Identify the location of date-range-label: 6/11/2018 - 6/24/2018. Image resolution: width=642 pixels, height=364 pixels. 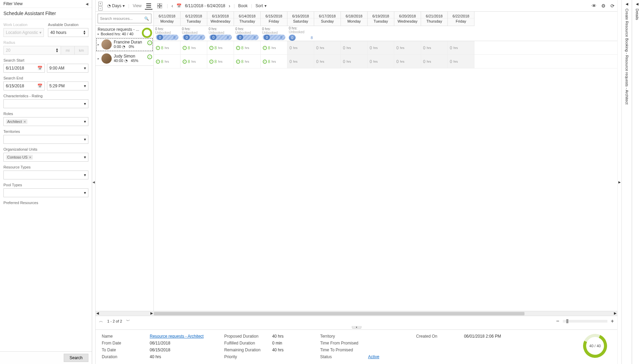
(205, 6).